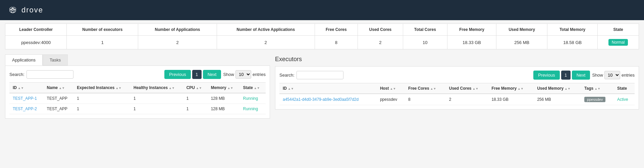  Describe the element at coordinates (457, 75) in the screenshot. I see `exec-controls-row: Search: Previous 1 Next Show 10` at that location.